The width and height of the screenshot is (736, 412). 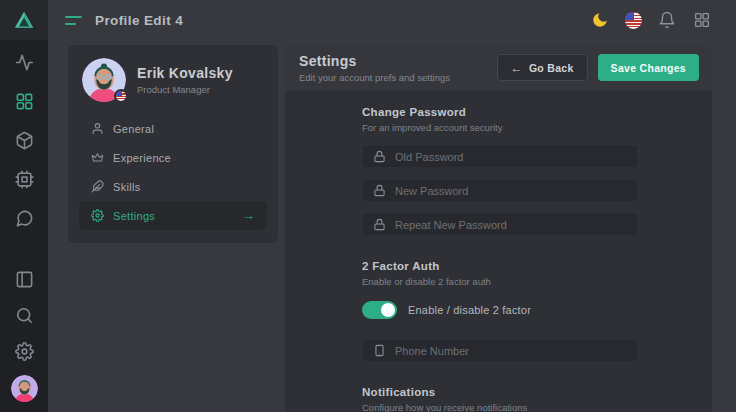 I want to click on us-flag-icon, so click(x=634, y=20).